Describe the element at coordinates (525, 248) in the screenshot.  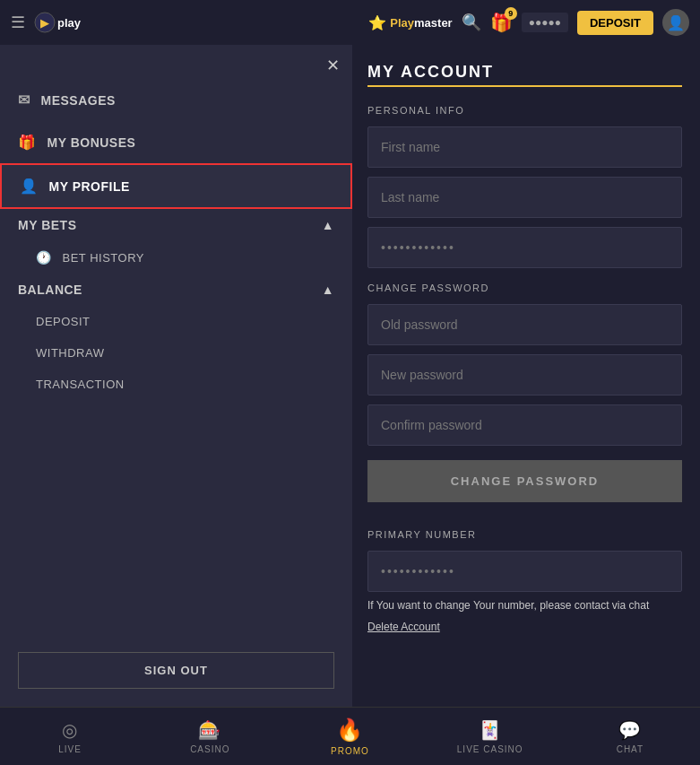
I see `phone-display: ••••••••••••` at that location.